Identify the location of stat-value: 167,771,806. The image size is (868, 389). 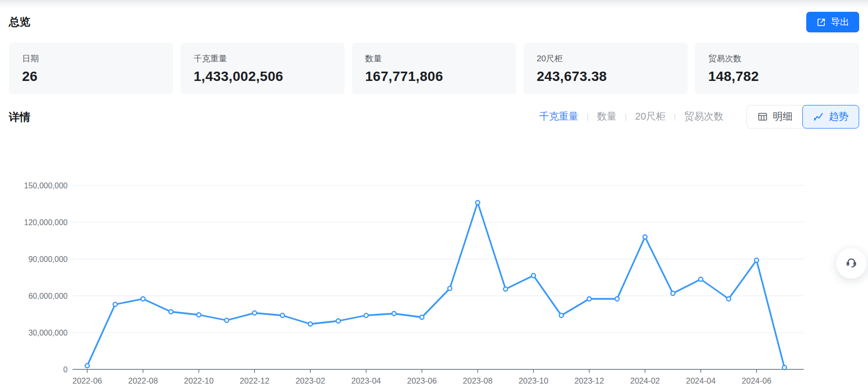
(434, 77).